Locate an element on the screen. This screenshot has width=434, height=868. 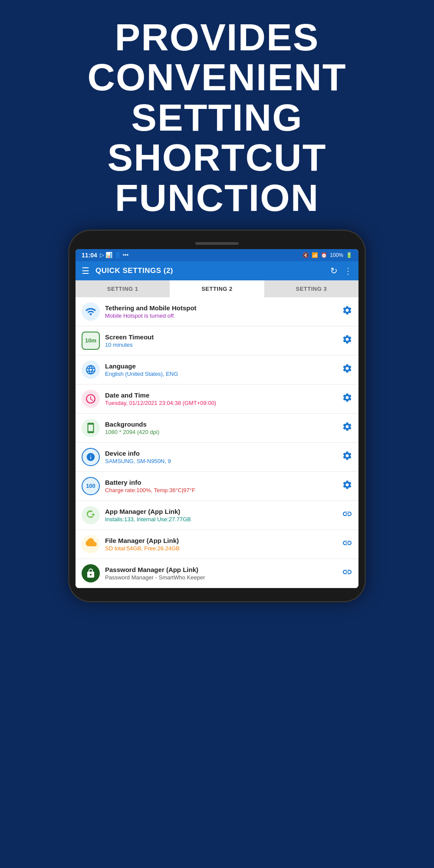
app-manager-title: App Manager (App Link) is located at coordinates (221, 511).